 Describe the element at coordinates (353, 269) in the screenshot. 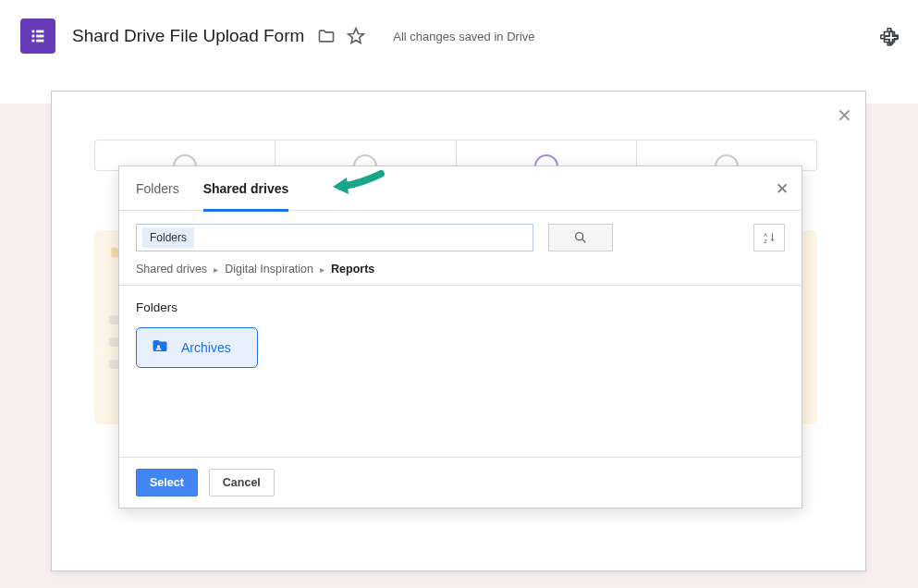

I see `breadcrumb-current: Reports` at that location.